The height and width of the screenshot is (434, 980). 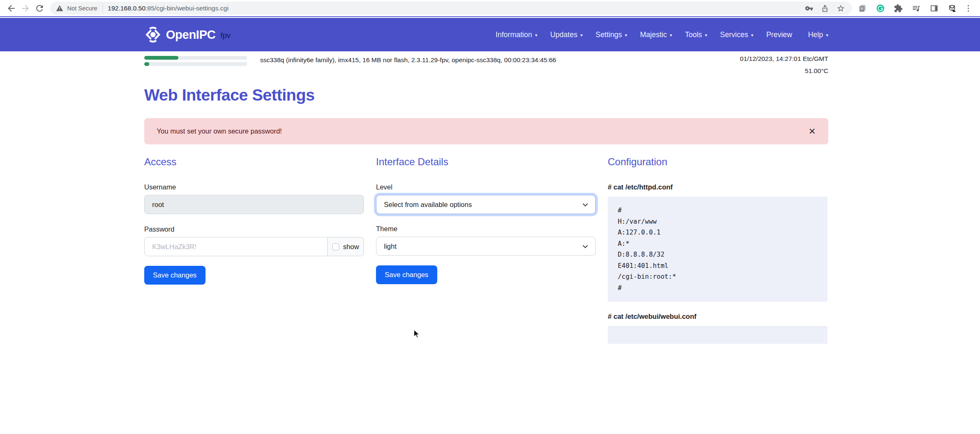 What do you see at coordinates (516, 35) in the screenshot?
I see `nav-menu-item: Information ▾` at bounding box center [516, 35].